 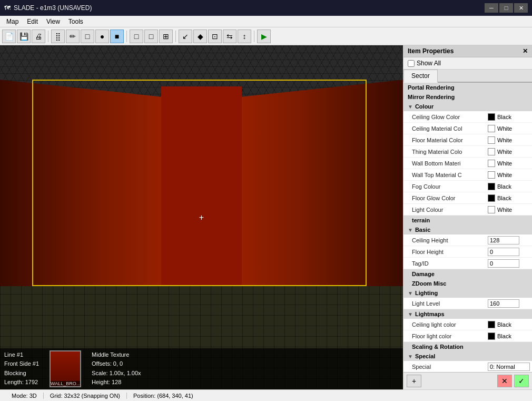 I want to click on menu-view: View, so click(x=53, y=22).